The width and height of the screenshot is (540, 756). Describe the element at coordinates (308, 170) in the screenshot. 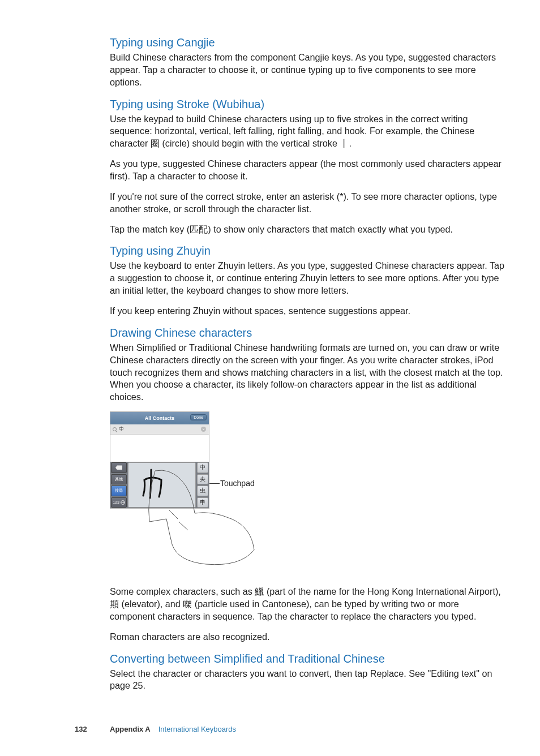

I see `para: As you type, suggested Chinese character…` at that location.